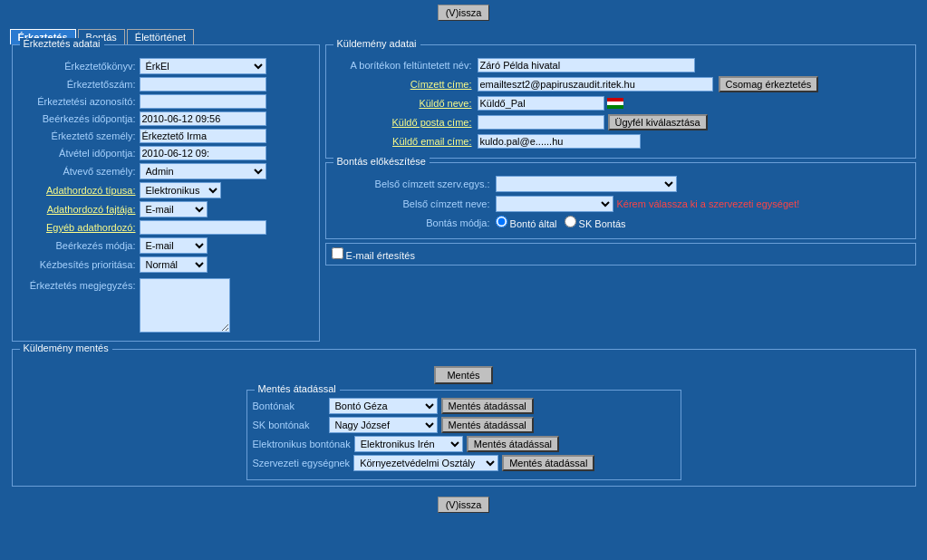 This screenshot has height=560, width=927. Describe the element at coordinates (203, 84) in the screenshot. I see `erkesztoszam-input` at that location.